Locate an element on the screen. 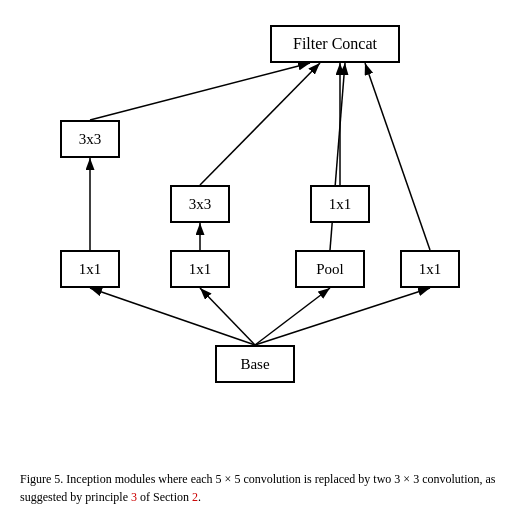  far-right-1x1-node: 1x1 is located at coordinates (430, 269).